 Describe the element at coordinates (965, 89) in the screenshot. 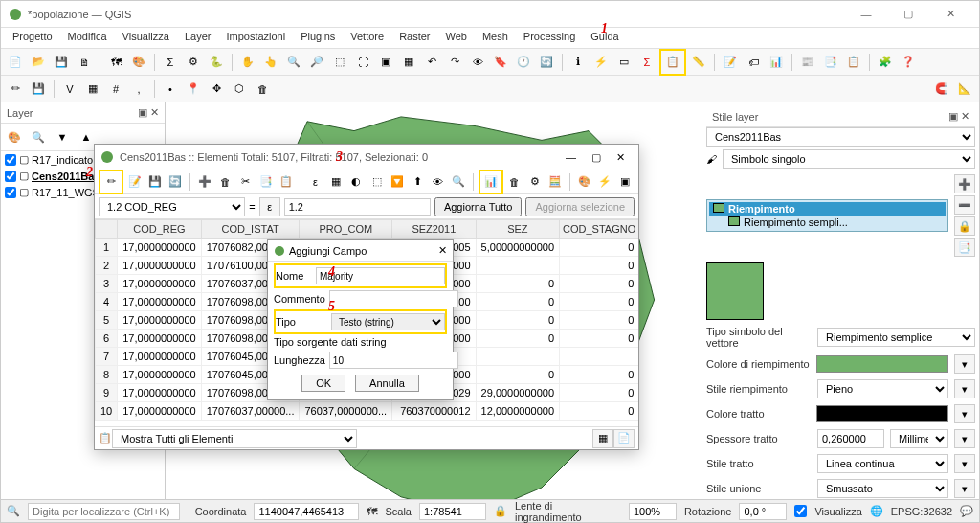

I see `trace-icon: 📐` at that location.